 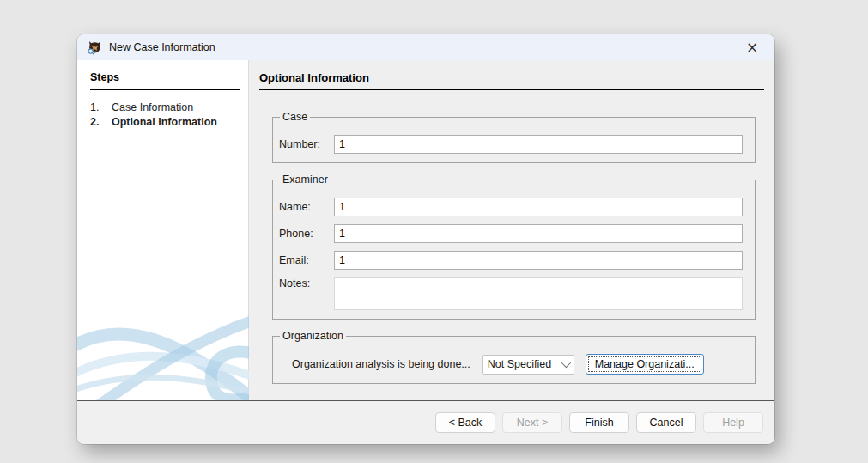 What do you see at coordinates (538, 234) in the screenshot?
I see `examiner-phone-input` at bounding box center [538, 234].